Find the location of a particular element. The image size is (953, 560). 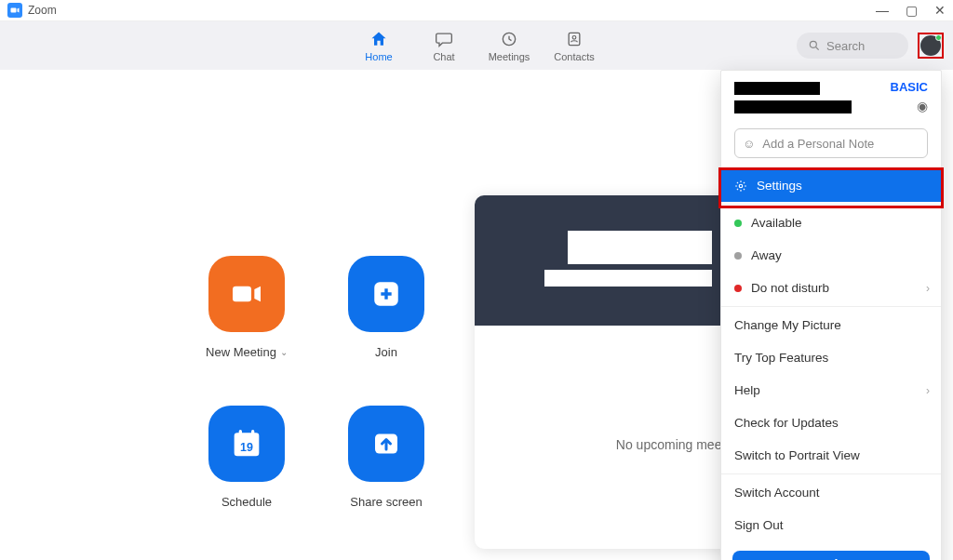

video-icon is located at coordinates (247, 294).